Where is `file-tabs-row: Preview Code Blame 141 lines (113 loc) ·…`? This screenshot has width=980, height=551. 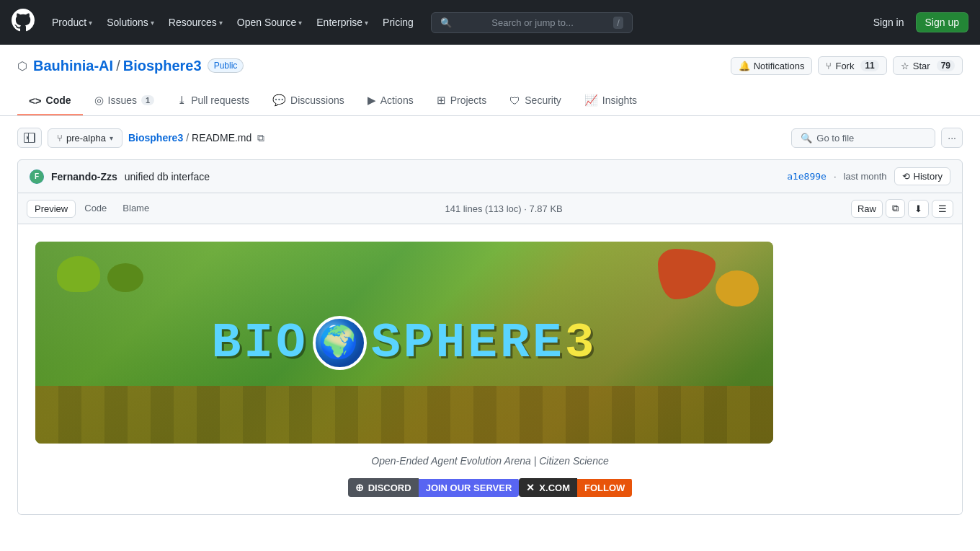 file-tabs-row: Preview Code Blame 141 lines (113 loc) ·… is located at coordinates (490, 209).